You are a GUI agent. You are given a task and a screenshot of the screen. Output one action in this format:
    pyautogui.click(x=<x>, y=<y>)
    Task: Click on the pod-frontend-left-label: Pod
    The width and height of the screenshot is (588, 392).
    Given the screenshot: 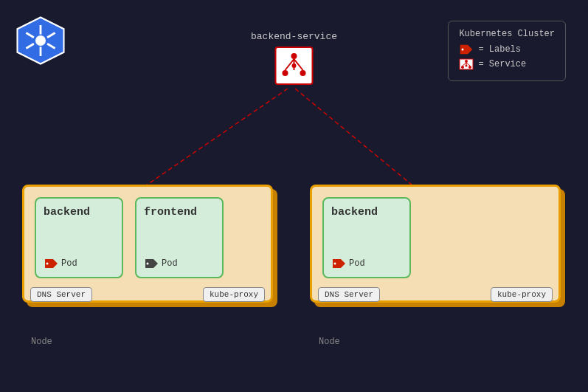 What is the action you would take?
    pyautogui.click(x=161, y=264)
    